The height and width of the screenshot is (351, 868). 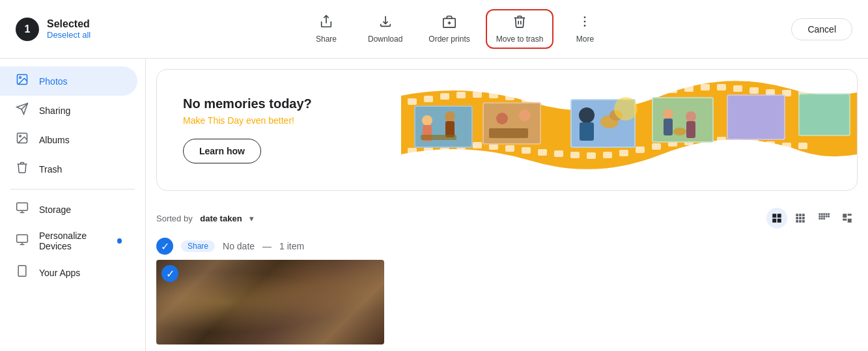 I want to click on selected-info: 1 Selected Deselect all, so click(x=68, y=29).